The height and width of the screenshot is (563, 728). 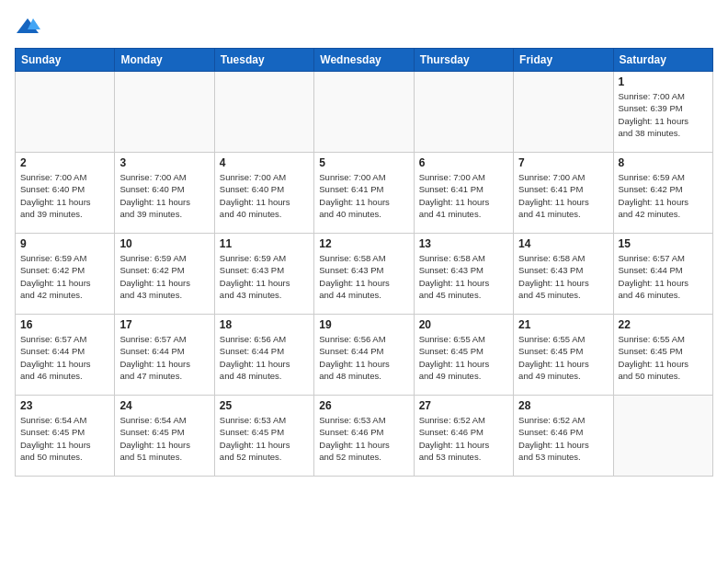 What do you see at coordinates (664, 114) in the screenshot?
I see `day-info: Sunrise: 7:00 AM Sunset: 6:39 PM Dayligh…` at bounding box center [664, 114].